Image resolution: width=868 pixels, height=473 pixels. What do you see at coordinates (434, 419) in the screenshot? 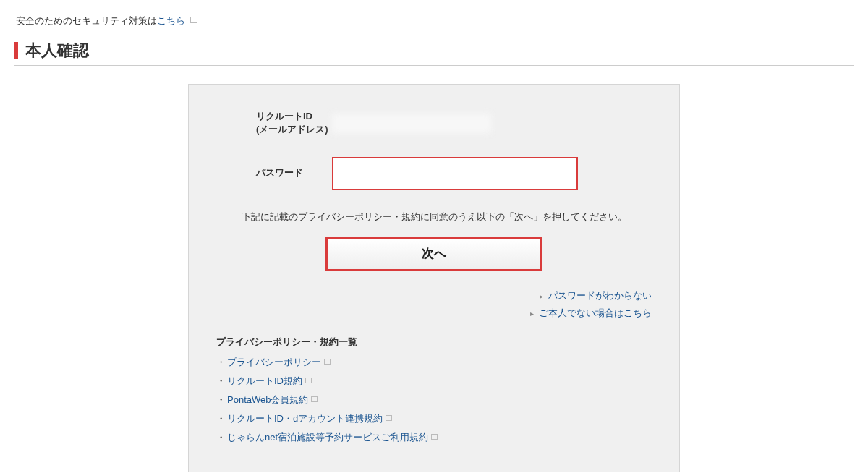
I see `list-item: ・リクルートID・dアカウント連携規約` at bounding box center [434, 419].